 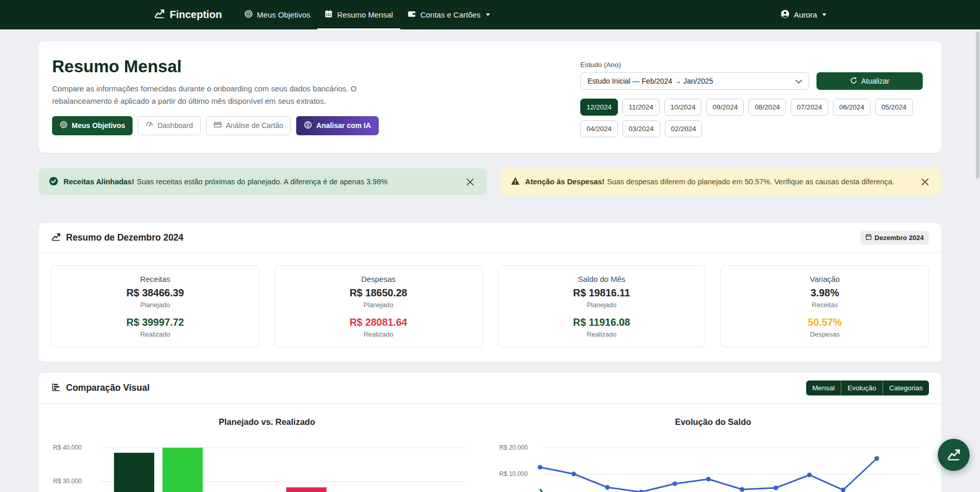 What do you see at coordinates (875, 81) in the screenshot?
I see `button-label: Atualizar` at bounding box center [875, 81].